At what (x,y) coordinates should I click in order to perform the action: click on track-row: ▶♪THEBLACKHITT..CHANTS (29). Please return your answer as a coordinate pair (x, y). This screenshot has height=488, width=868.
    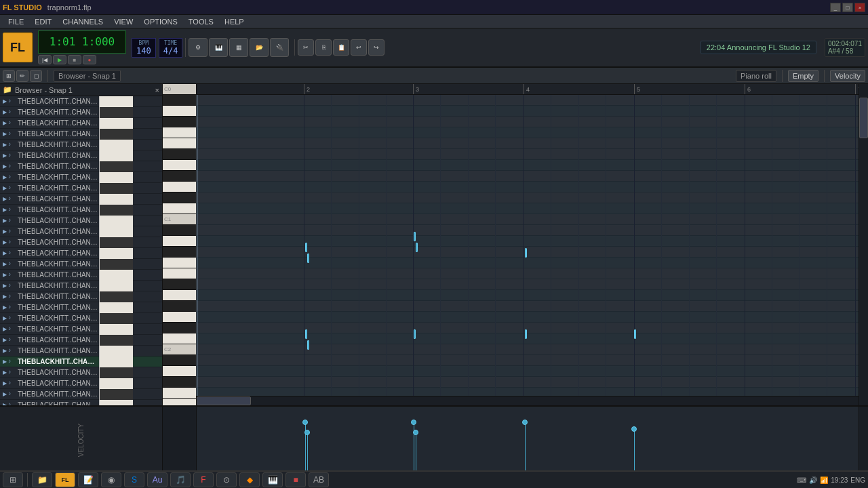
    Looking at the image, I should click on (81, 253).